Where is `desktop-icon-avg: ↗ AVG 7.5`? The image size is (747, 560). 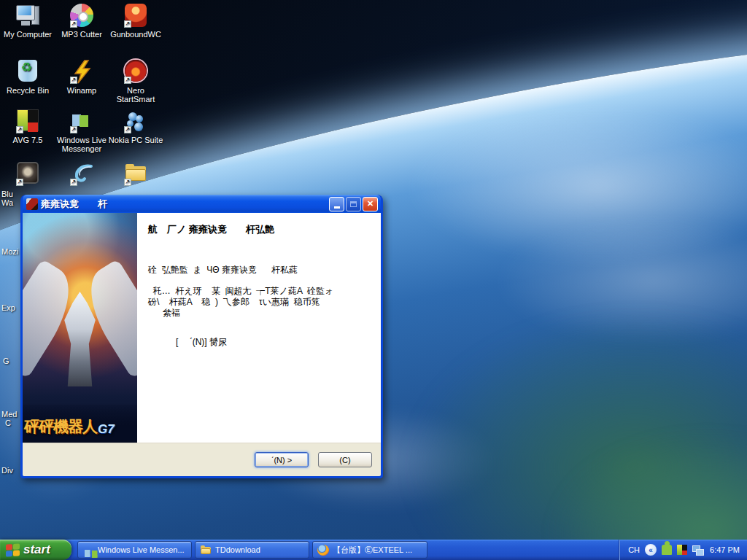
desktop-icon-avg: ↗ AVG 7.5 is located at coordinates (28, 127).